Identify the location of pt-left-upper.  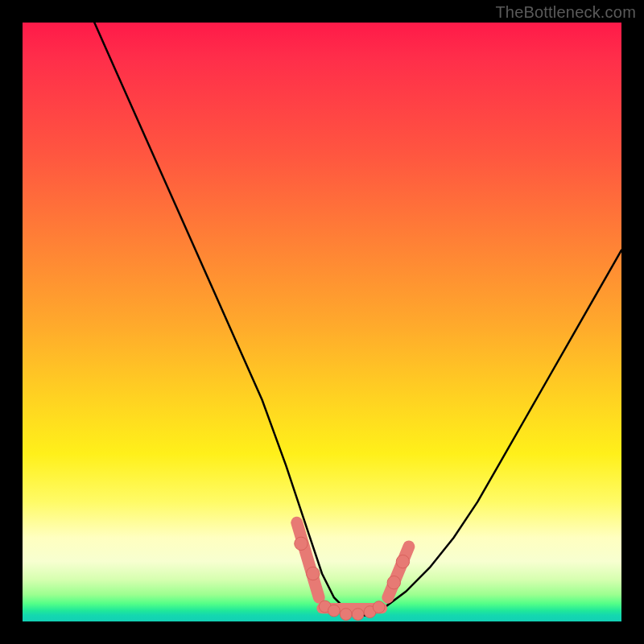
(301, 543).